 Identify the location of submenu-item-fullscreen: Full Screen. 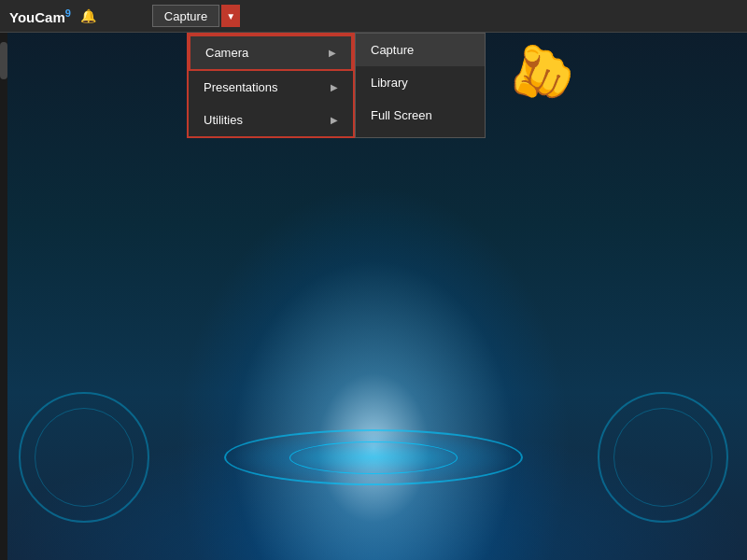
(420, 116).